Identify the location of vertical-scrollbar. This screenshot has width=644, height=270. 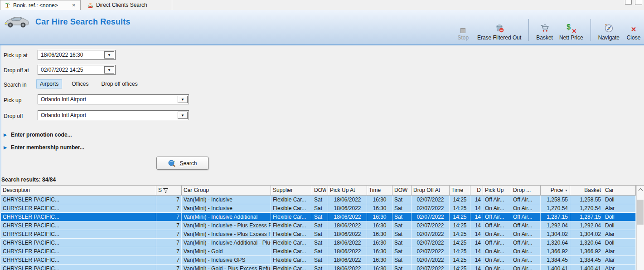
(640, 228).